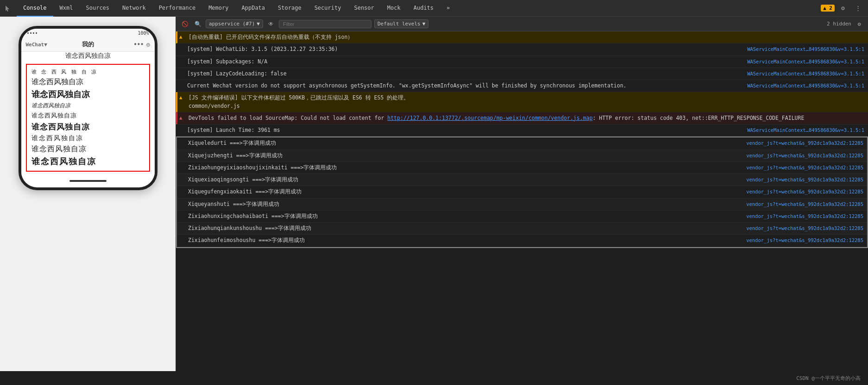 Image resolution: width=868 pixels, height=385 pixels. I want to click on highlighted-log-row: Xiquegufengxiaokaiti ===>字体调用成功vendor_js…, so click(522, 192).